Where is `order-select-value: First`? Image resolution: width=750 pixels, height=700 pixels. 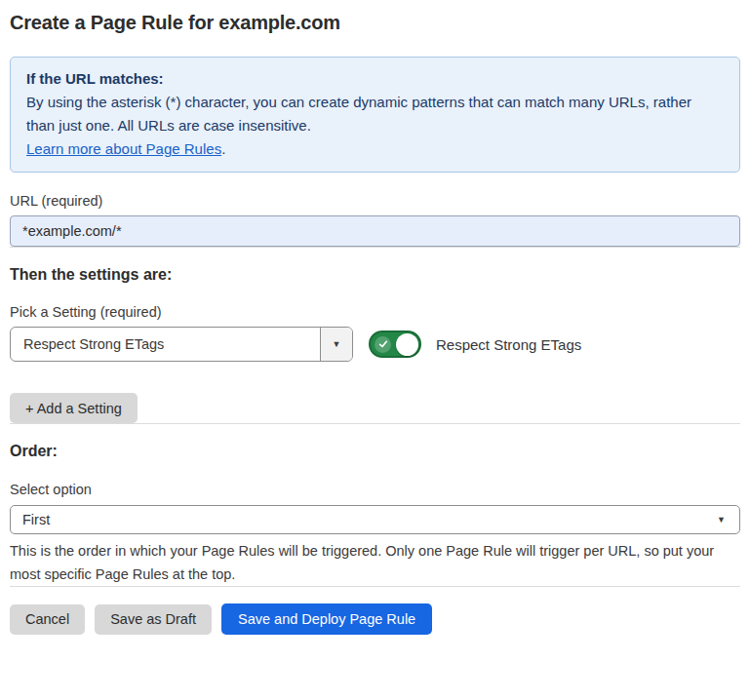
order-select-value: First is located at coordinates (364, 520).